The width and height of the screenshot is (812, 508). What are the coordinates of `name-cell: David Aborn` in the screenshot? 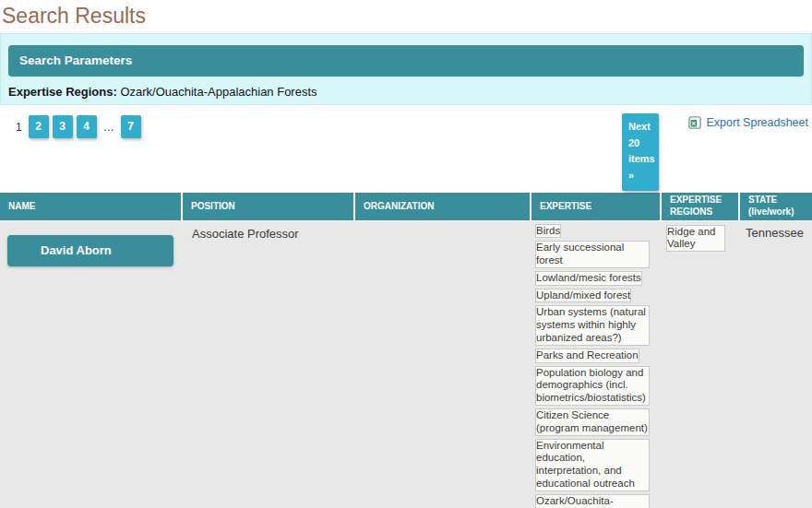 It's located at (90, 364).